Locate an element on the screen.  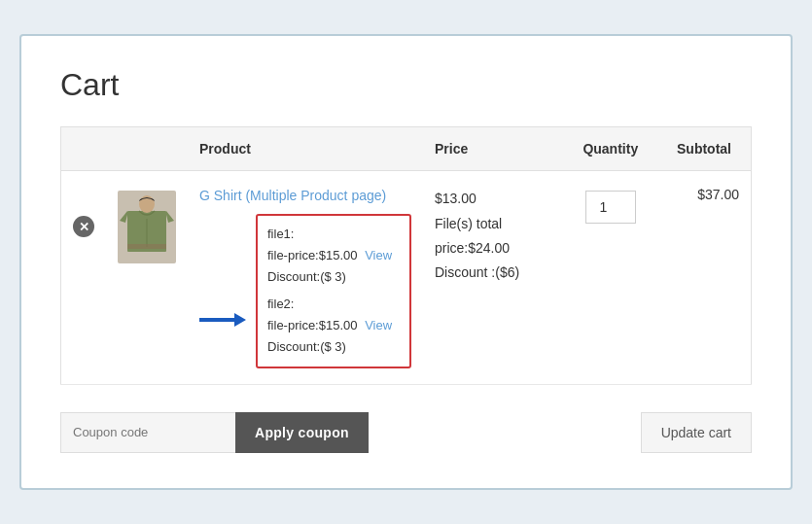
file2-discount: Discount:($ 3) is located at coordinates (334, 347).